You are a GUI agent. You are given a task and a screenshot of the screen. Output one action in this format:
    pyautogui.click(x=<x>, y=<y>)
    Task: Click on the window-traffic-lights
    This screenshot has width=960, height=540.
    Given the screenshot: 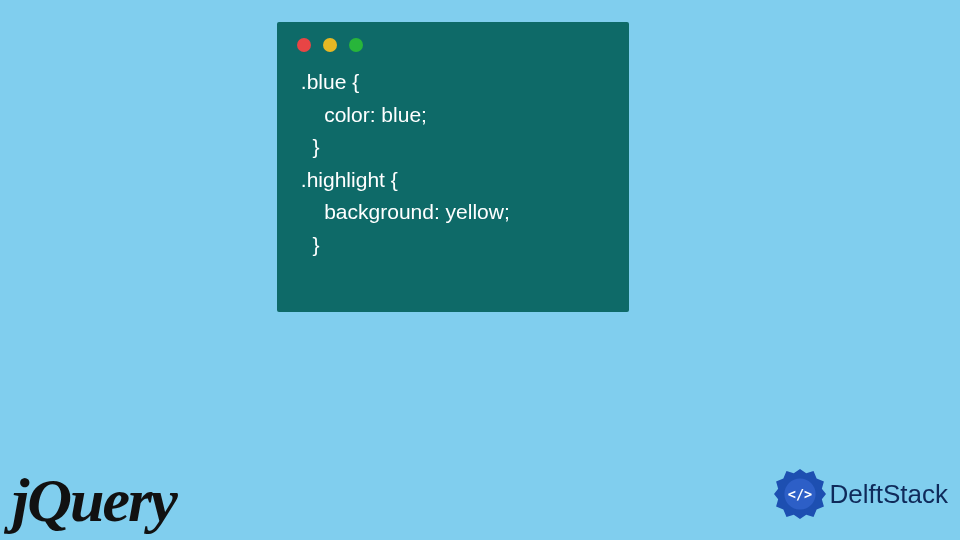 What is the action you would take?
    pyautogui.click(x=453, y=41)
    